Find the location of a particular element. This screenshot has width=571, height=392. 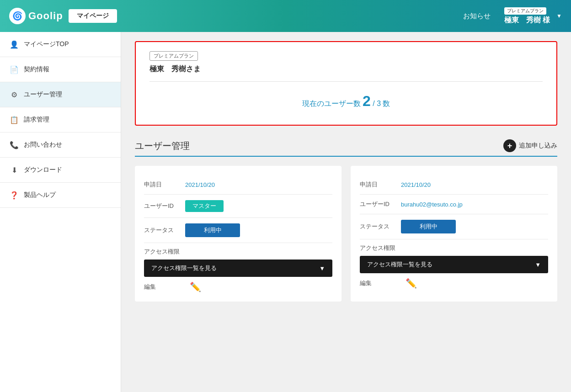

phone-icon: 📞 is located at coordinates (14, 145).